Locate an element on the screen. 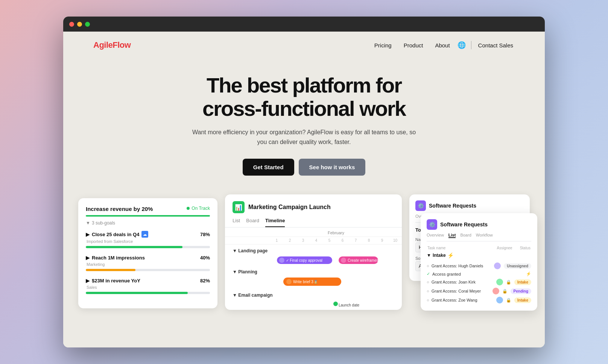 The width and height of the screenshot is (608, 364). logo-black: Agile is located at coordinates (103, 45).